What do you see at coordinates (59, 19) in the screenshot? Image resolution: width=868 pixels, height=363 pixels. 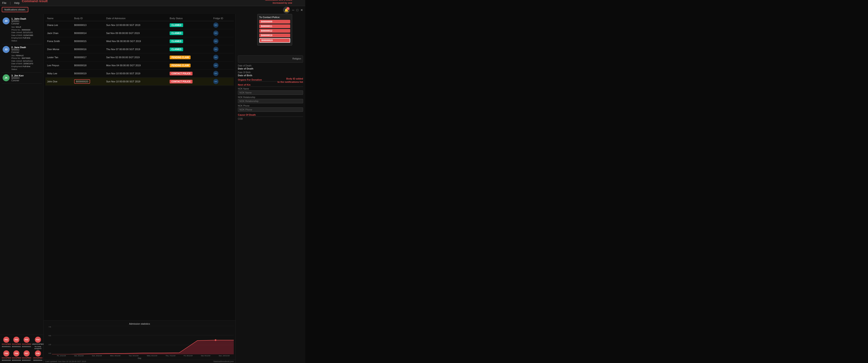 I see `col-name: Name` at bounding box center [59, 19].